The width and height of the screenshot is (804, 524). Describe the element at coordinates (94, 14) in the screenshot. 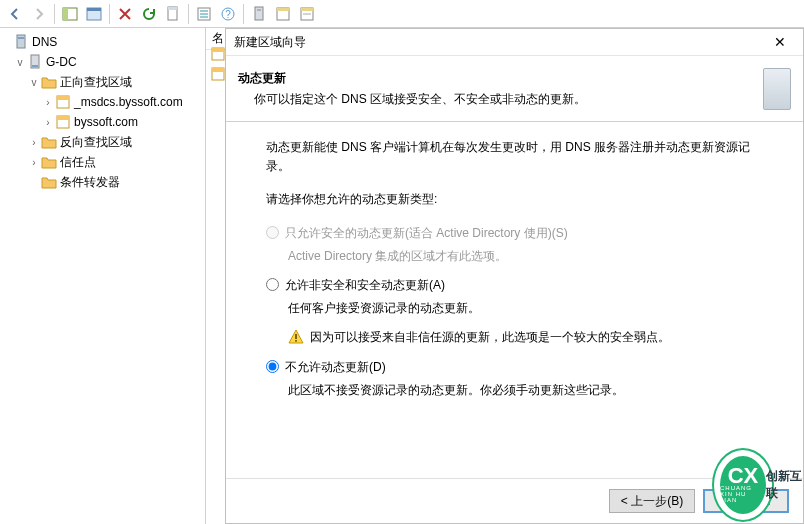

I see `window-icon` at that location.